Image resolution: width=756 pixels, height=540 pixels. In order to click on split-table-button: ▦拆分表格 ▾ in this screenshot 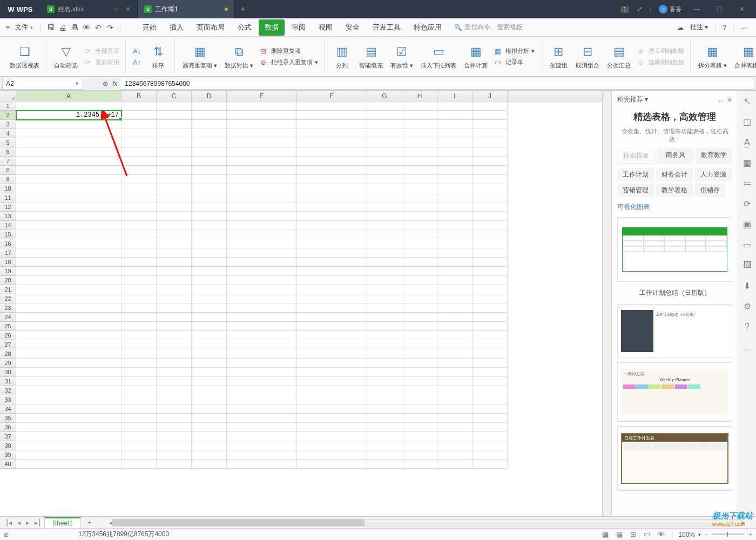, I will do `click(713, 57)`.